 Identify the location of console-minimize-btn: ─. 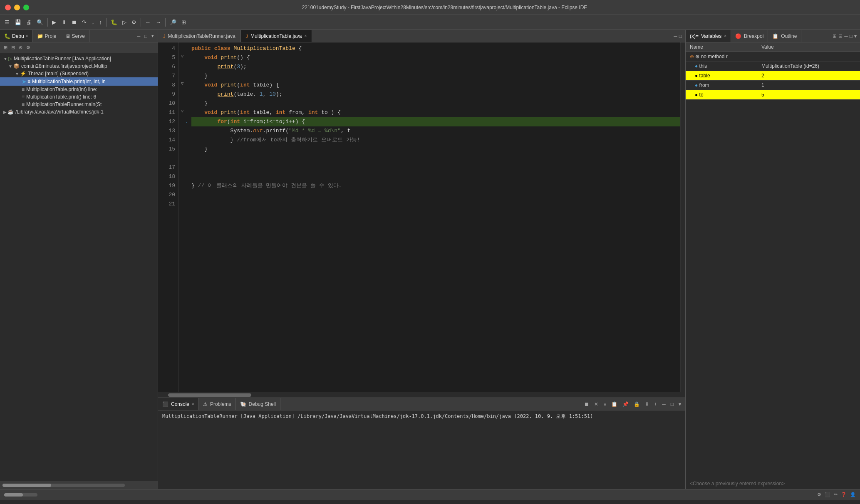
(664, 404).